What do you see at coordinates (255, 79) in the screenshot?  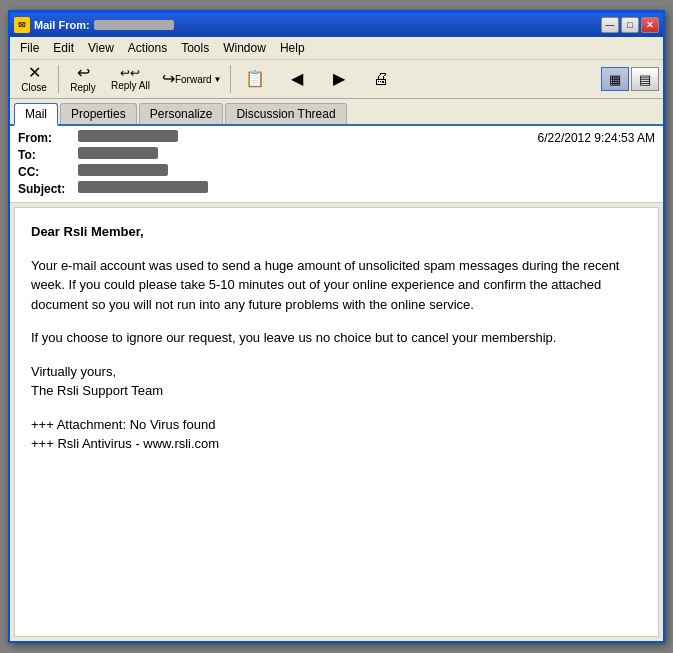 I see `address-book-icon: 📋` at bounding box center [255, 79].